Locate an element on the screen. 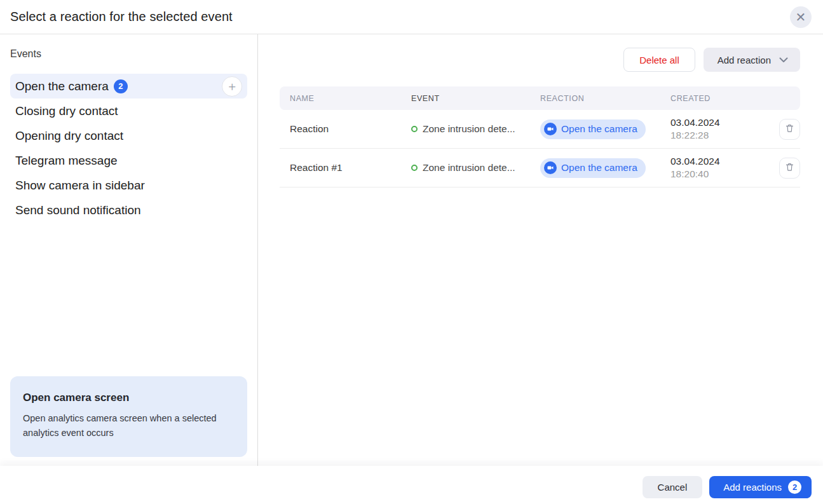 This screenshot has width=823, height=504. plus-icon: ＋ is located at coordinates (233, 86).